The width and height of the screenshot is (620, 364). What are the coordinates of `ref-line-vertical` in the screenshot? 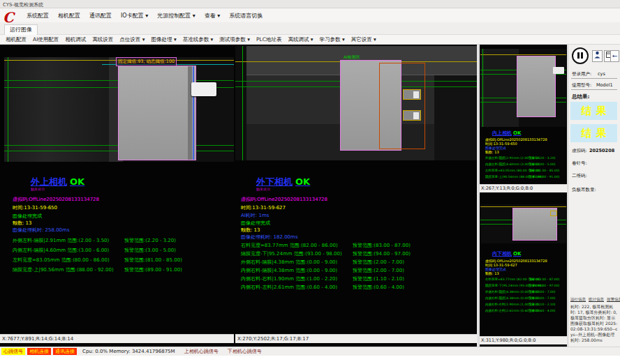 It's located at (8, 109).